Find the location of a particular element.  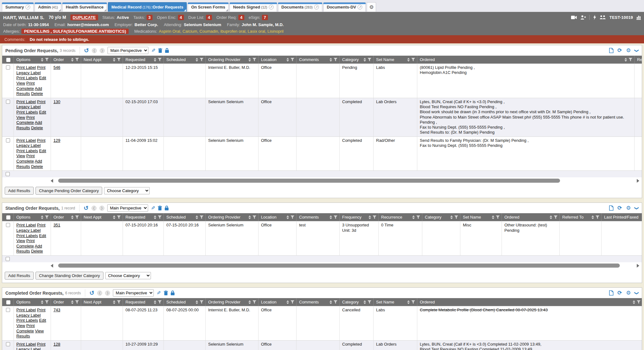

nav-back-icon: ❮ is located at coordinates (94, 208).